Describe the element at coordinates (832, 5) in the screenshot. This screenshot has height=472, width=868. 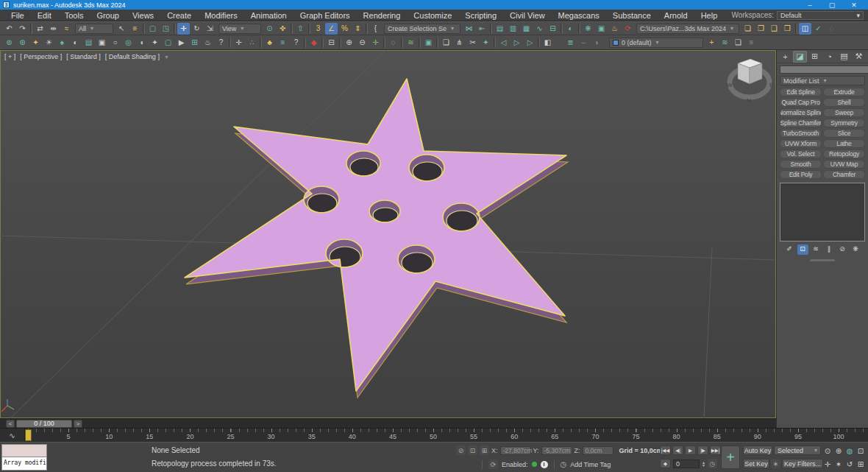
I see `maximize-button: ▢` at that location.